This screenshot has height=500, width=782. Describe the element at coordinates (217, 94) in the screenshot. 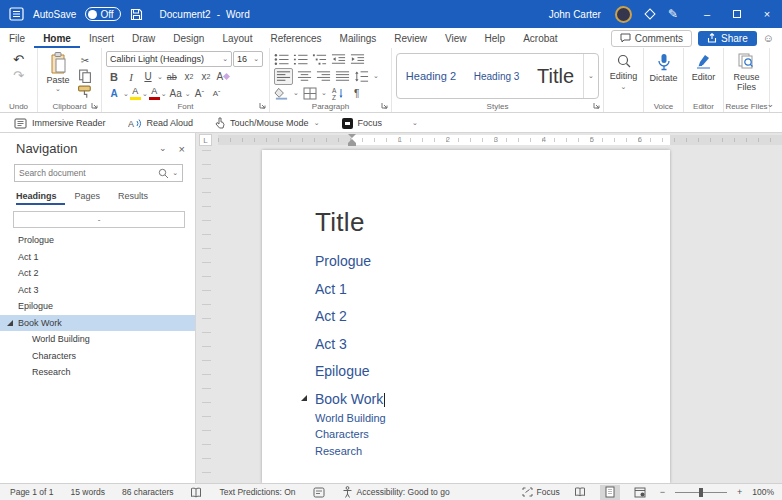

I see `shrink-font-button: Aˇ` at that location.